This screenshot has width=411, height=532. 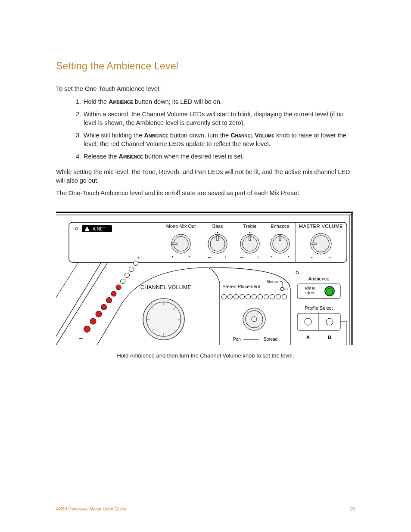 What do you see at coordinates (152, 306) in the screenshot?
I see `channel-volume-section: CHANNEL VOLUME` at bounding box center [152, 306].